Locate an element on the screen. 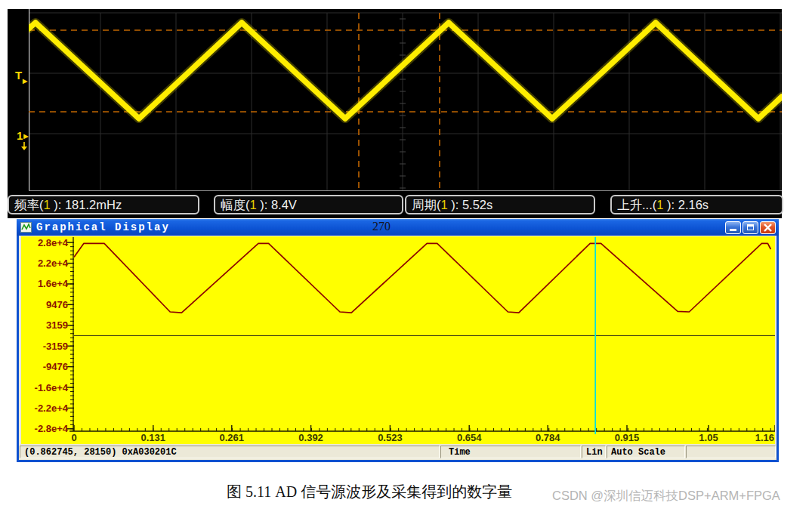 The image size is (812, 512). meas-value: 2.16s is located at coordinates (693, 205).